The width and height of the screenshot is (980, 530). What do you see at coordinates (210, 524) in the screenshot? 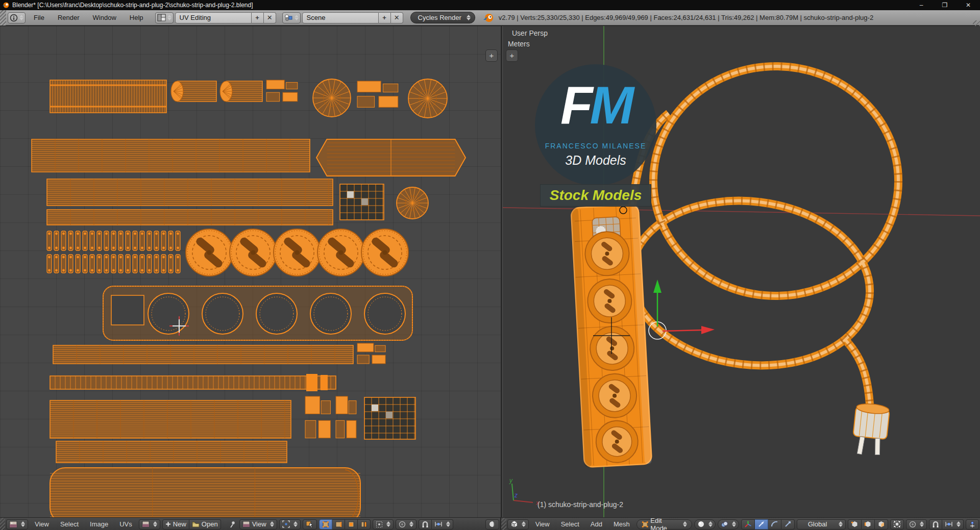
I see `open-button-label: Open` at bounding box center [210, 524].